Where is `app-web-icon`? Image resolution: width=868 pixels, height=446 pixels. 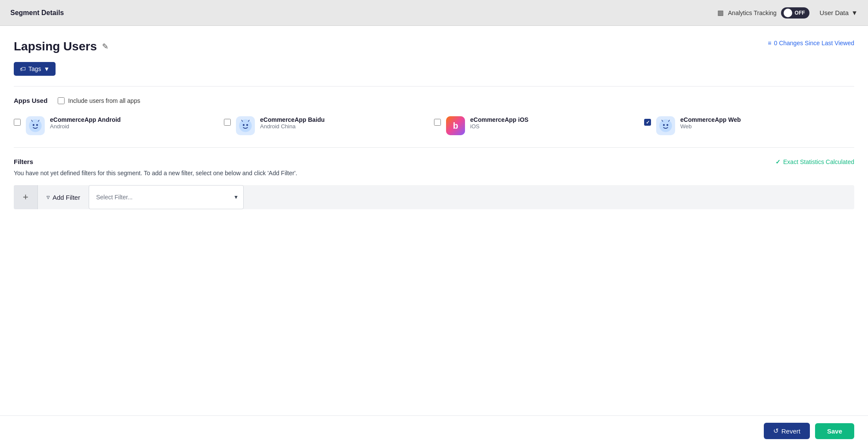
app-web-icon is located at coordinates (666, 126).